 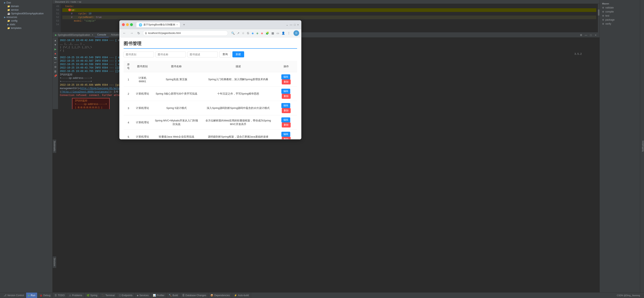 I want to click on tree-item-resources: ▶ resources, so click(x=26, y=17).